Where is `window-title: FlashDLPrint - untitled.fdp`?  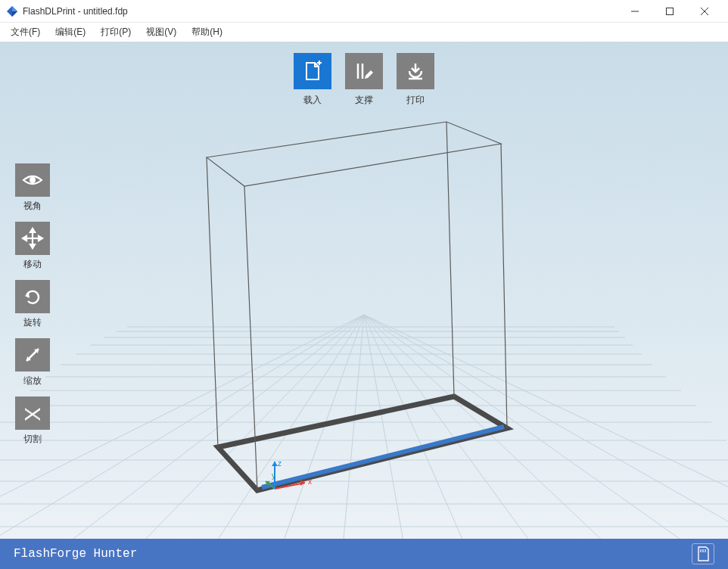 window-title: FlashDLPrint - untitled.fdp is located at coordinates (320, 11).